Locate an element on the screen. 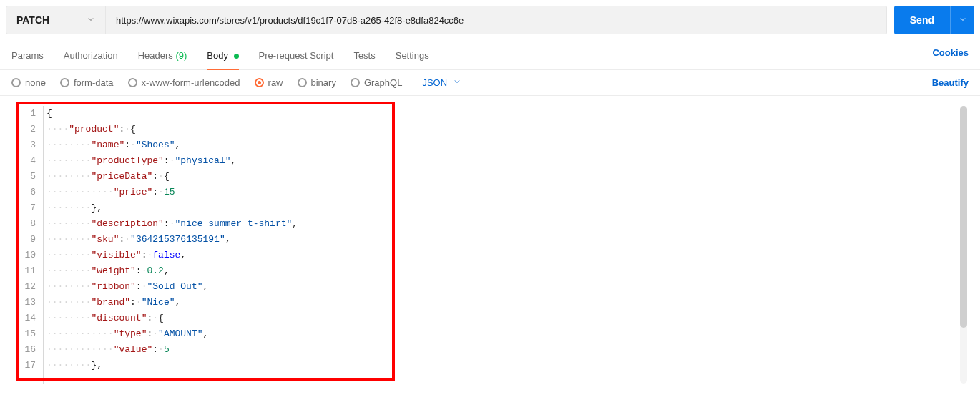 Image resolution: width=980 pixels, height=415 pixels. tab-body: Body is located at coordinates (222, 57).